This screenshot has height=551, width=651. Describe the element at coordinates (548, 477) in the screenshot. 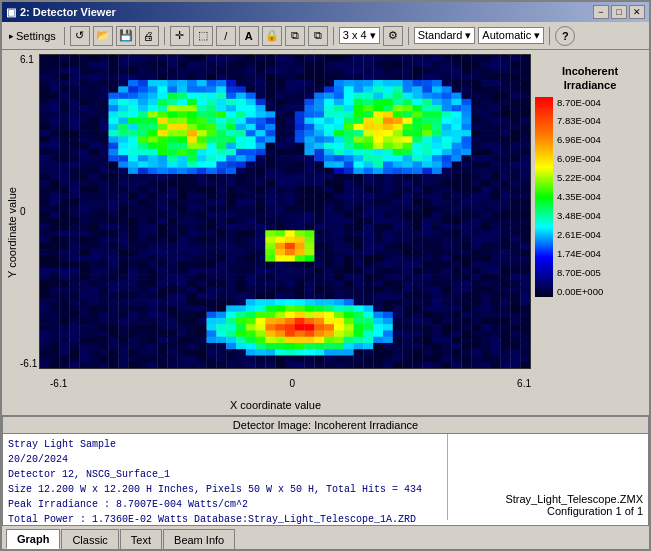

I see `info-right: Stray_Light_Telescope.ZMX Configuration …` at that location.